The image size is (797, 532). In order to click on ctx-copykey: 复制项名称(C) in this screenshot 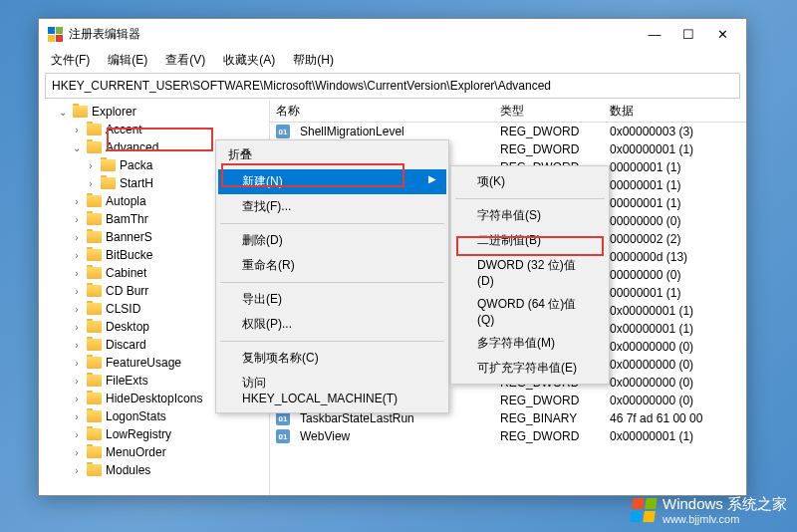, I will do `click(333, 359)`.